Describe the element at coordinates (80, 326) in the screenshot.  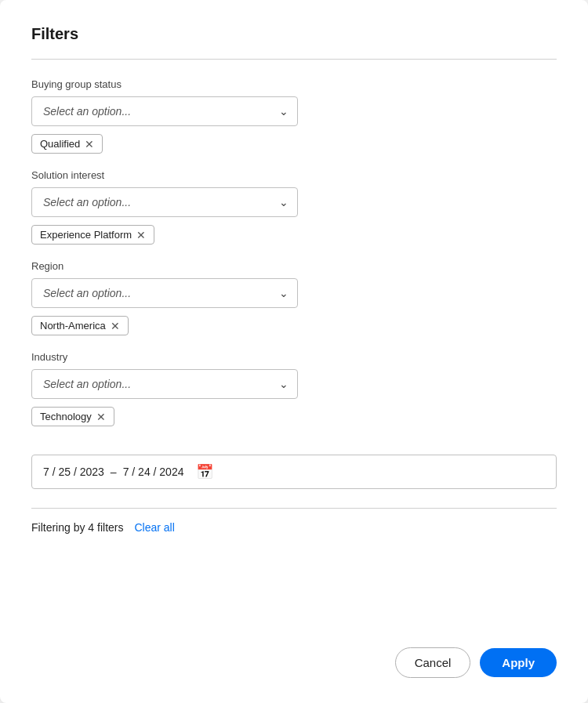
I see `north-america-tag: North-America ✕` at that location.